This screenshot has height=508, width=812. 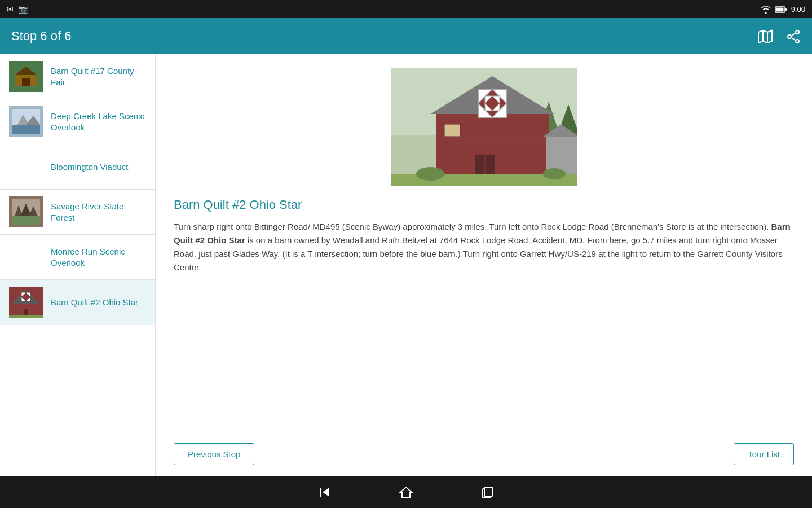 What do you see at coordinates (406, 36) in the screenshot?
I see `app-bar: Stop 6 of 6` at bounding box center [406, 36].